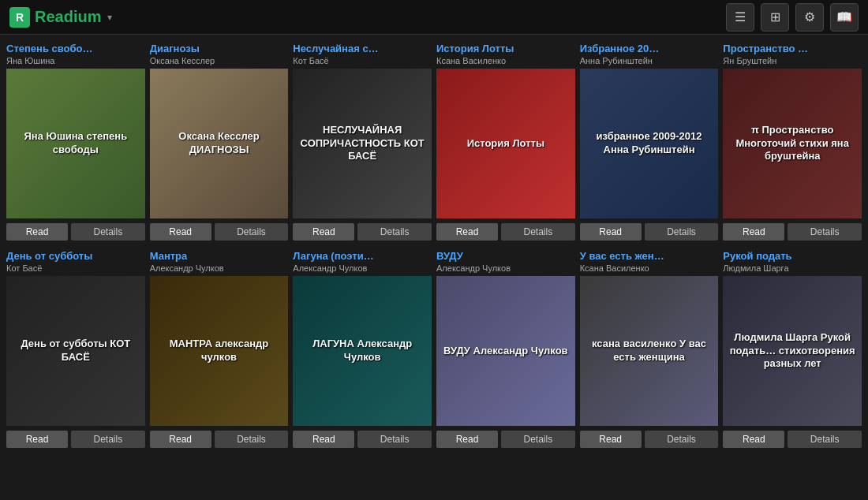 The width and height of the screenshot is (868, 500). I want to click on book-actions-8: ReadDetails, so click(219, 439).